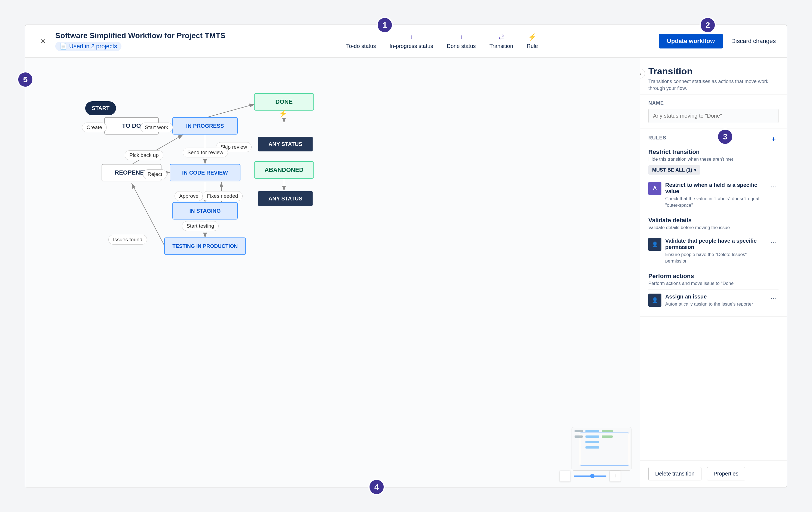  What do you see at coordinates (714, 76) in the screenshot?
I see `panel-header: Transition Transitions connect statuses …` at bounding box center [714, 76].